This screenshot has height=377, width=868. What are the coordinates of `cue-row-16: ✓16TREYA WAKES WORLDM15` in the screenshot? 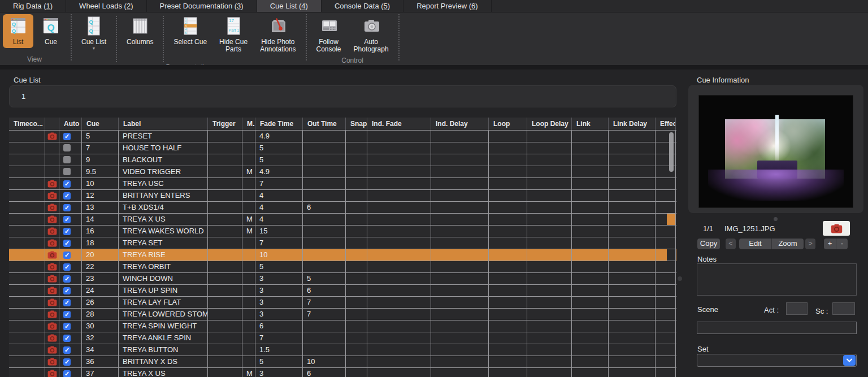 It's located at (342, 232).